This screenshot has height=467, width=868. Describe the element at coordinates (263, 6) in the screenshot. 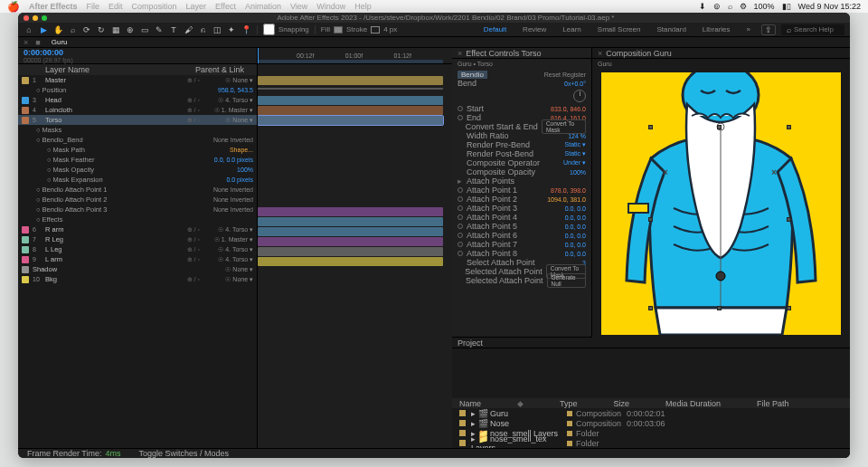

I see `menu-animation: Animation` at that location.